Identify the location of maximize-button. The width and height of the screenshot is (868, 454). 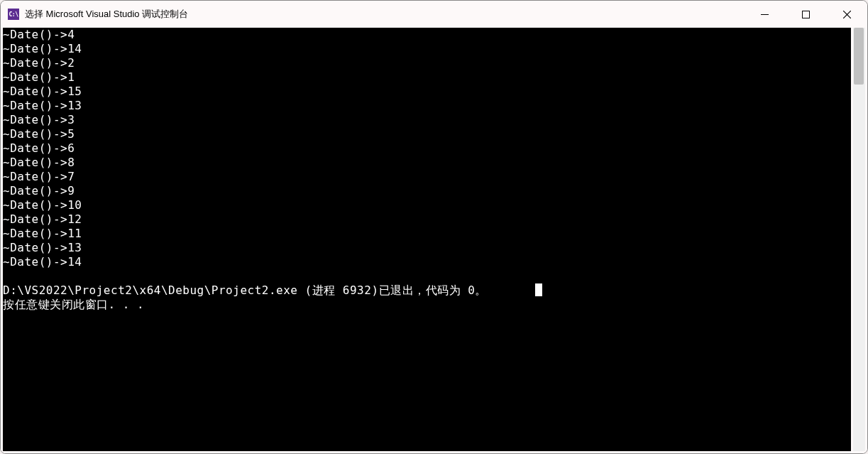
(806, 14).